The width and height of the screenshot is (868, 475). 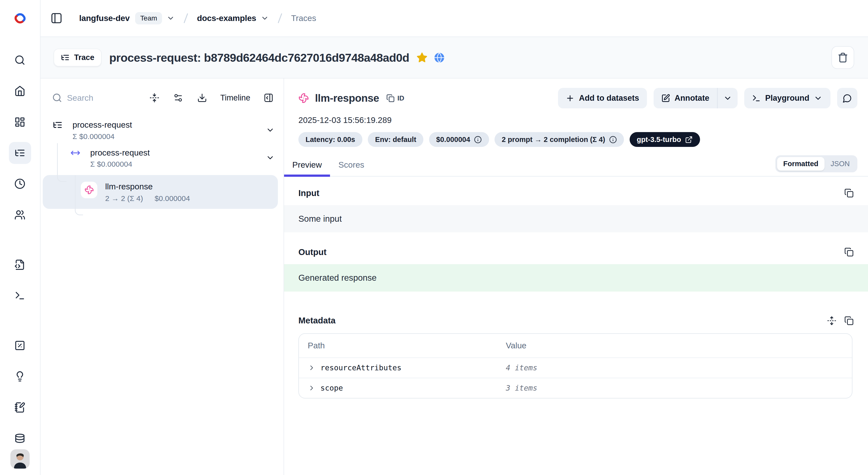 I want to click on observation-title: llm-response, so click(x=347, y=98).